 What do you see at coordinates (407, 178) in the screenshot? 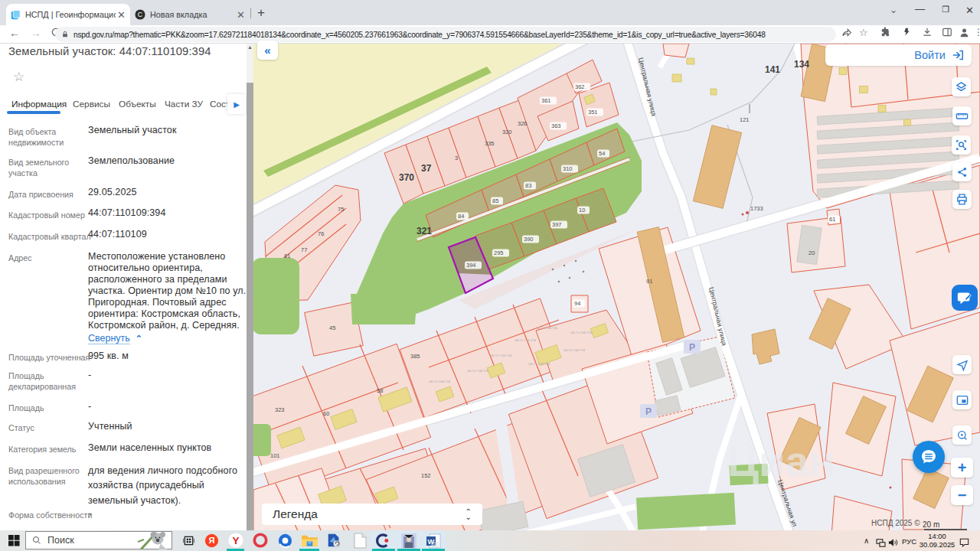
I see `svg-text: 370` at bounding box center [407, 178].